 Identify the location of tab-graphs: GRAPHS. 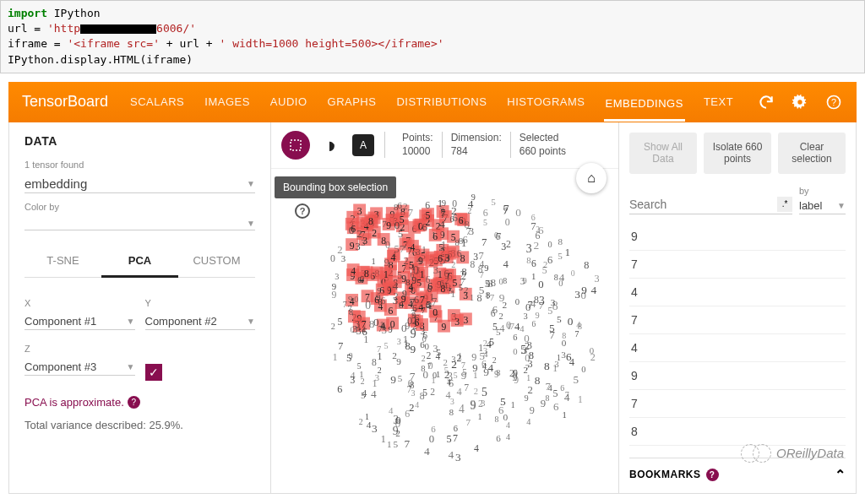
(352, 101).